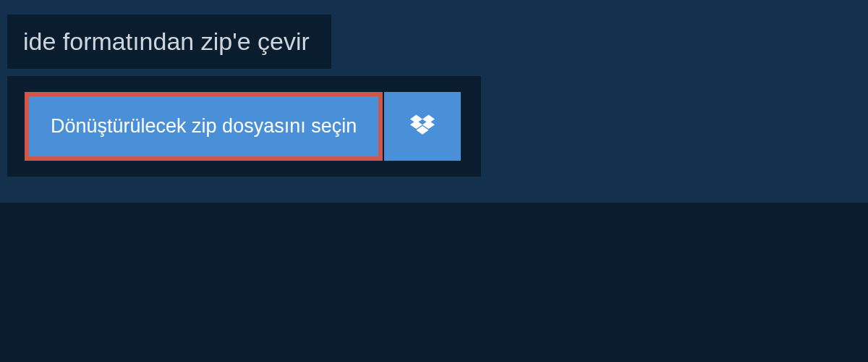  I want to click on select-file-button: Dönüştürülecek zip dosyasını seçin, so click(204, 126).